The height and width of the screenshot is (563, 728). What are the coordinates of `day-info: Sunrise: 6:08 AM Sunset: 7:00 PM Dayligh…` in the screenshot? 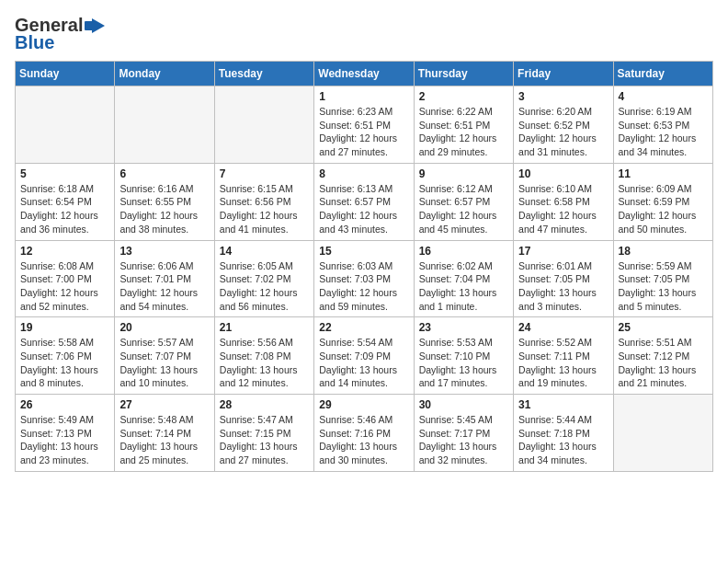 It's located at (64, 287).